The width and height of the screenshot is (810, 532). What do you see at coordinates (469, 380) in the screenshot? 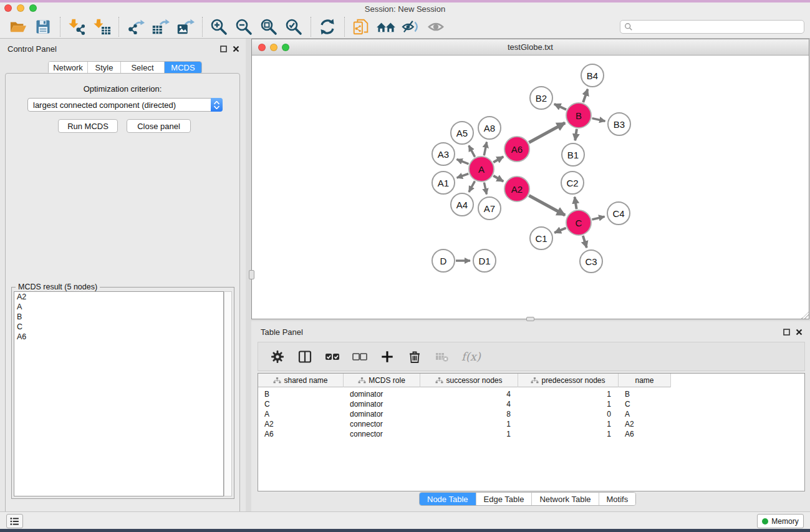
I see `column-header: successor nodes` at bounding box center [469, 380].